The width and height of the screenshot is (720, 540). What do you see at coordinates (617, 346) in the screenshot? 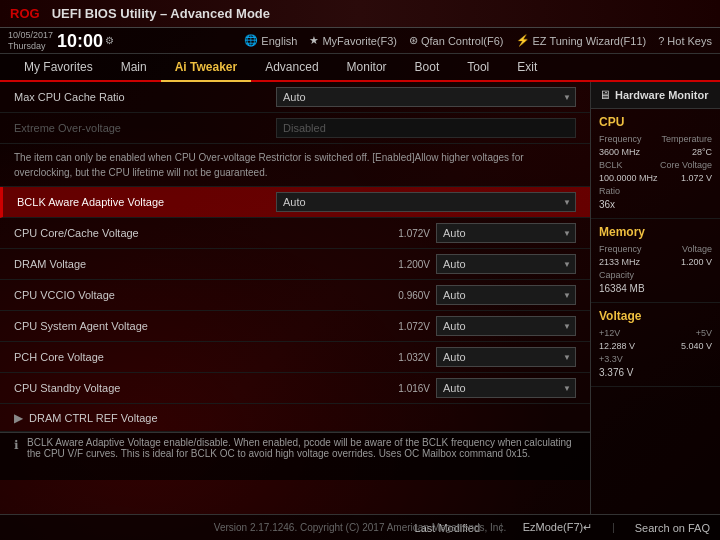
I see `hw-12v-value: 12.288 V` at bounding box center [617, 346].